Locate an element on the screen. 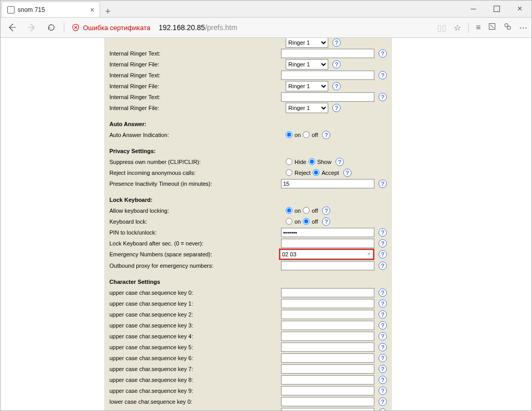 The height and width of the screenshot is (411, 532). certificate-error-text: Ошибка сертификата is located at coordinates (117, 28).